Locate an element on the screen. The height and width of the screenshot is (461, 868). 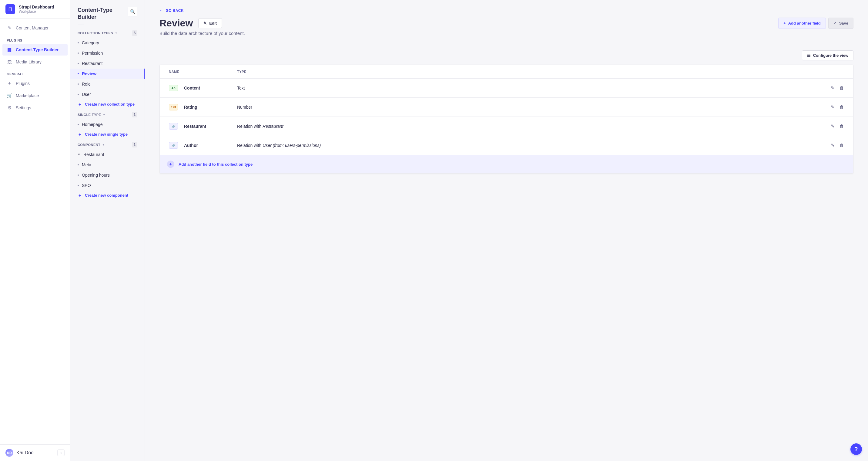
section-component: COMPONENT▼ 1 is located at coordinates (107, 145).